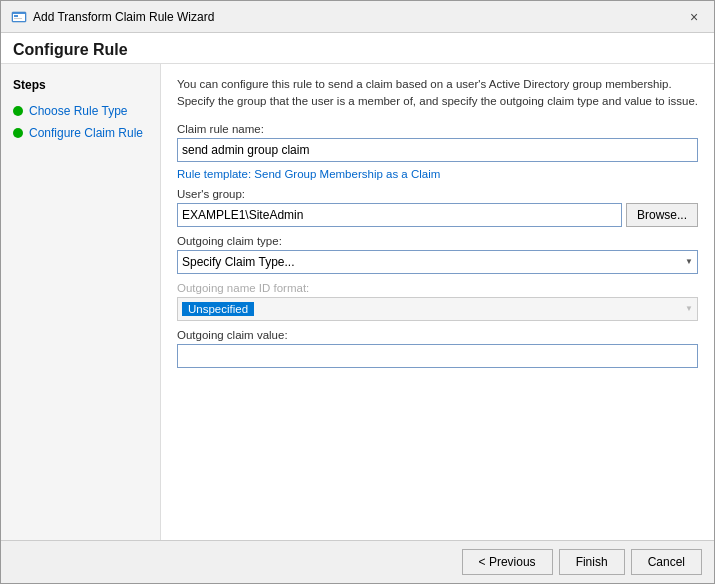 The image size is (715, 584). What do you see at coordinates (438, 150) in the screenshot?
I see `claim-rule-name-input` at bounding box center [438, 150].